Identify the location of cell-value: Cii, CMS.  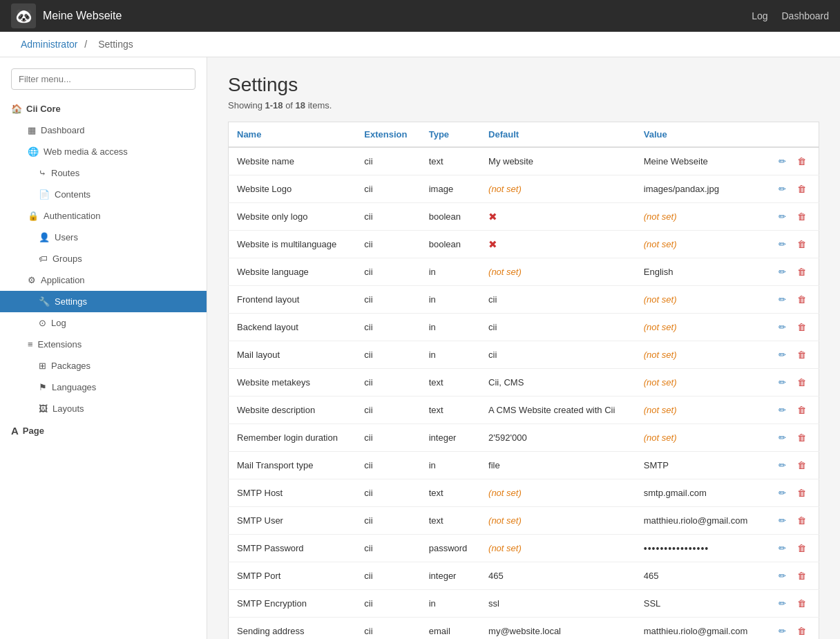
(506, 383).